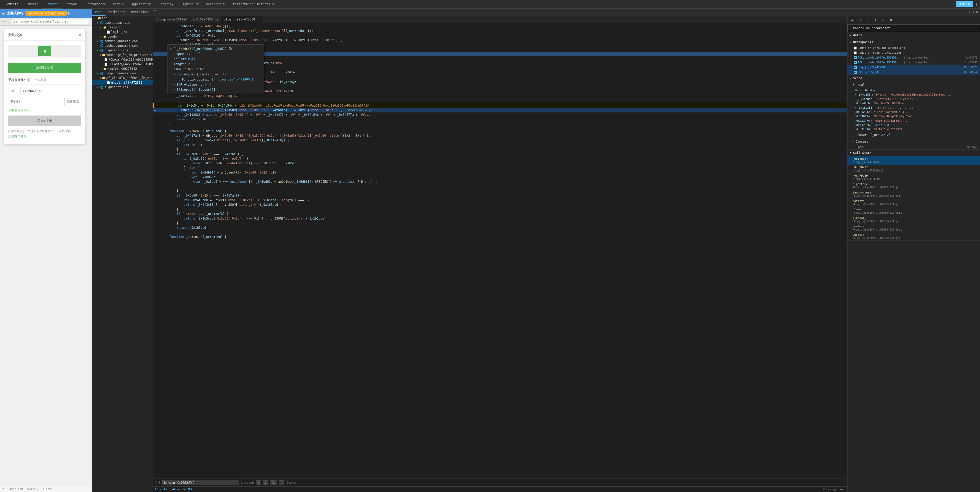 The width and height of the screenshot is (980, 492). What do you see at coordinates (914, 194) in the screenshot?
I see `call-stack-item-4: (anonymous) PCLogin@6ac20ff...015894124.…` at bounding box center [914, 194].